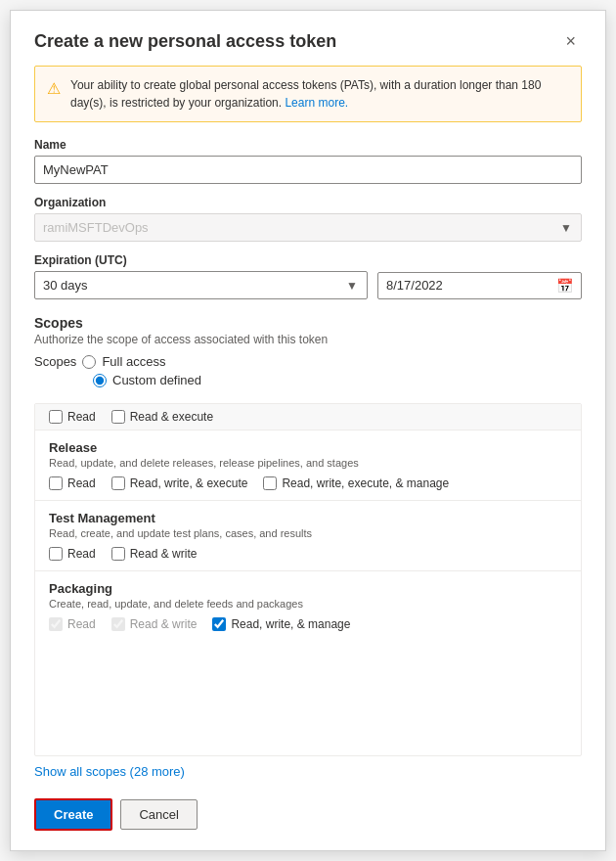  I want to click on custom-radio-row: Custom defined, so click(337, 380).